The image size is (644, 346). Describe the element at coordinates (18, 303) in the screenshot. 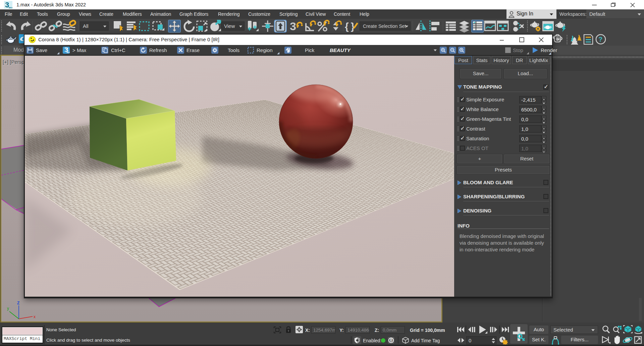

I see `svg-text: Z` at that location.